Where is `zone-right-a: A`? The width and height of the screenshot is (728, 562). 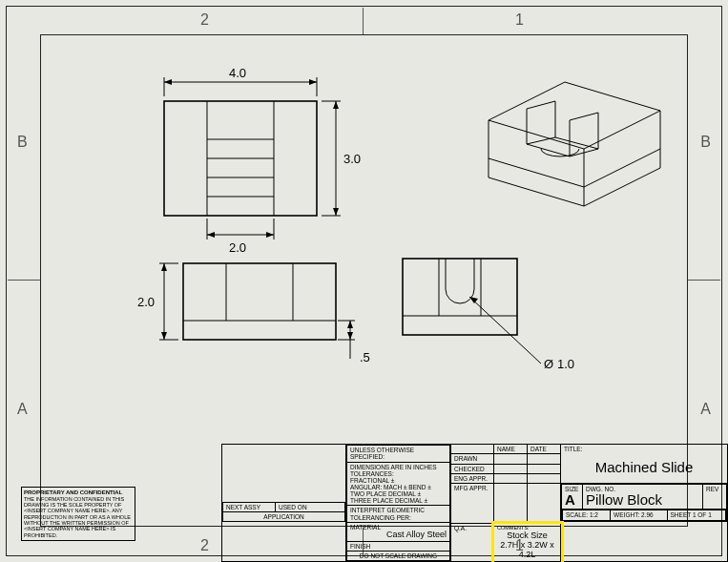
zone-right-a: A is located at coordinates (706, 409).